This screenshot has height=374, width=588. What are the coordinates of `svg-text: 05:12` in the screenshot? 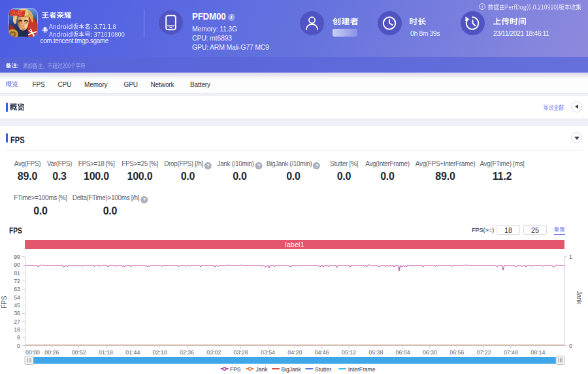 It's located at (349, 352).